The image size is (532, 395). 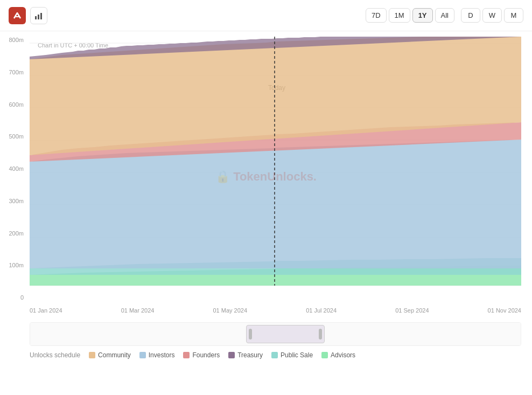 What do you see at coordinates (275, 355) in the screenshot?
I see `public-sale-dot` at bounding box center [275, 355].